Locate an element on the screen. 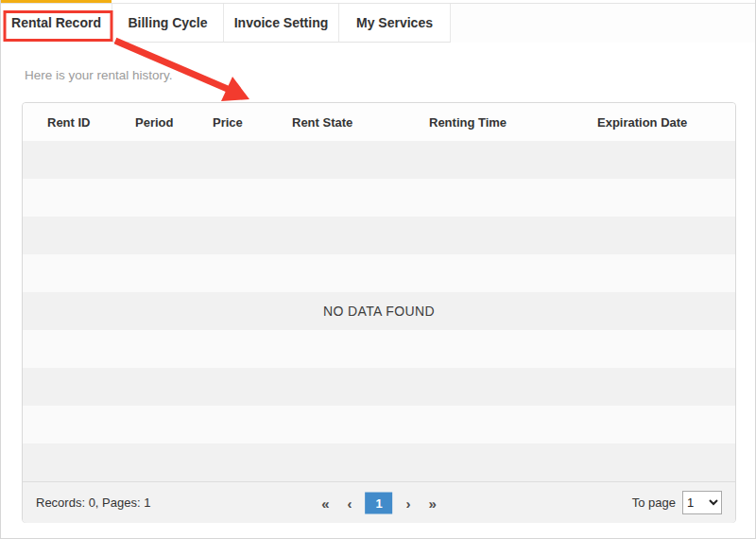 The height and width of the screenshot is (539, 756). current-page-button: 1 is located at coordinates (380, 503).